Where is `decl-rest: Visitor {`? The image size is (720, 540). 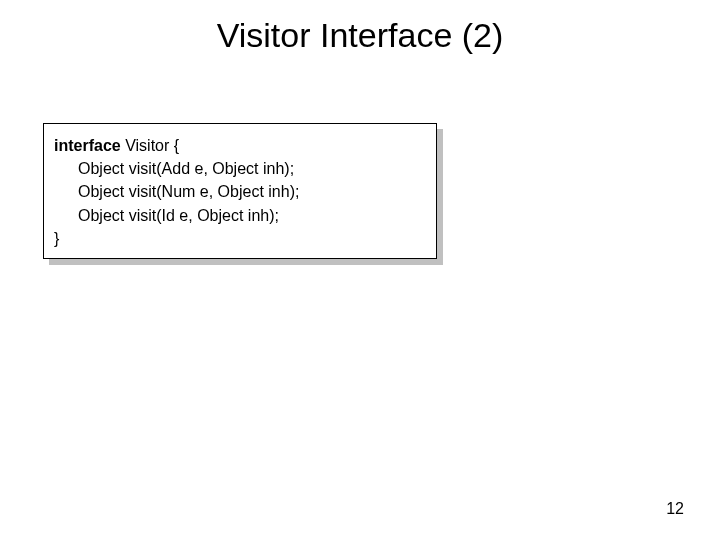
decl-rest: Visitor { is located at coordinates (150, 146).